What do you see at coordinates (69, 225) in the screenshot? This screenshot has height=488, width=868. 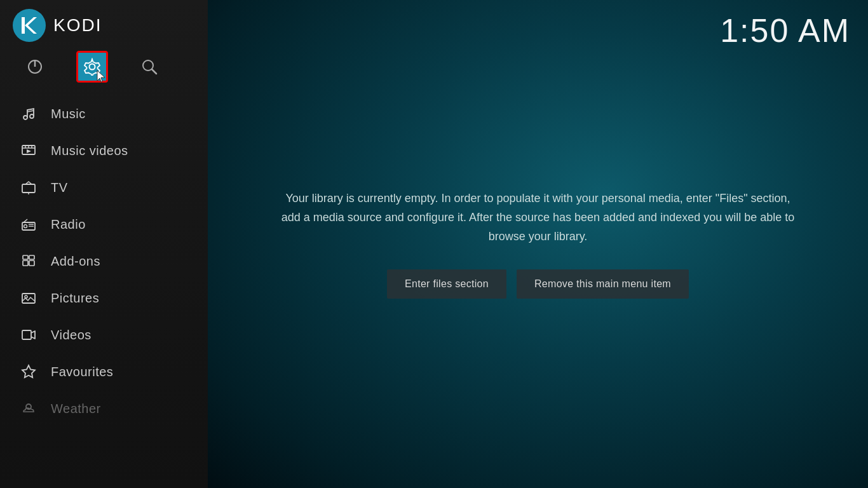 I see `radio-label: Radio` at bounding box center [69, 225].